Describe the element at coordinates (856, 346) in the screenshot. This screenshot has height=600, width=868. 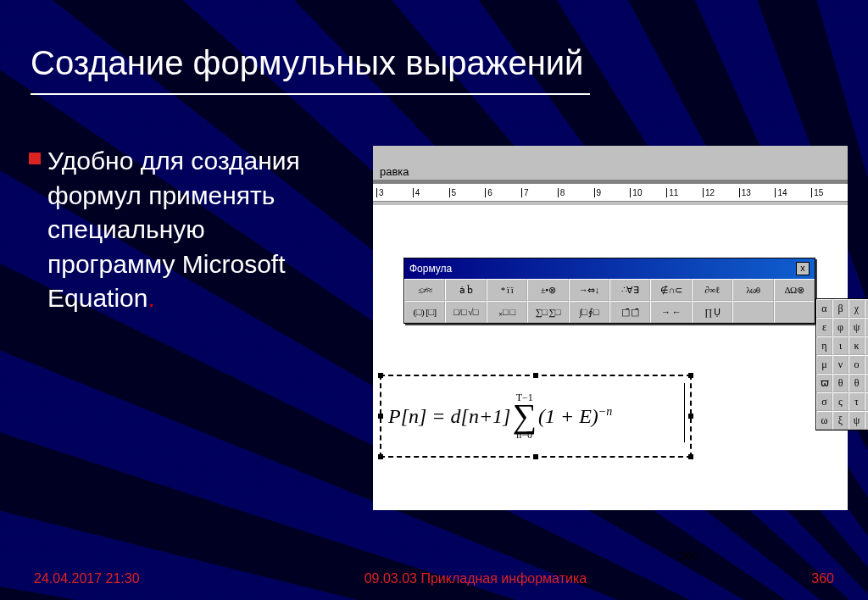
I see `symbol-cell: κ` at that location.